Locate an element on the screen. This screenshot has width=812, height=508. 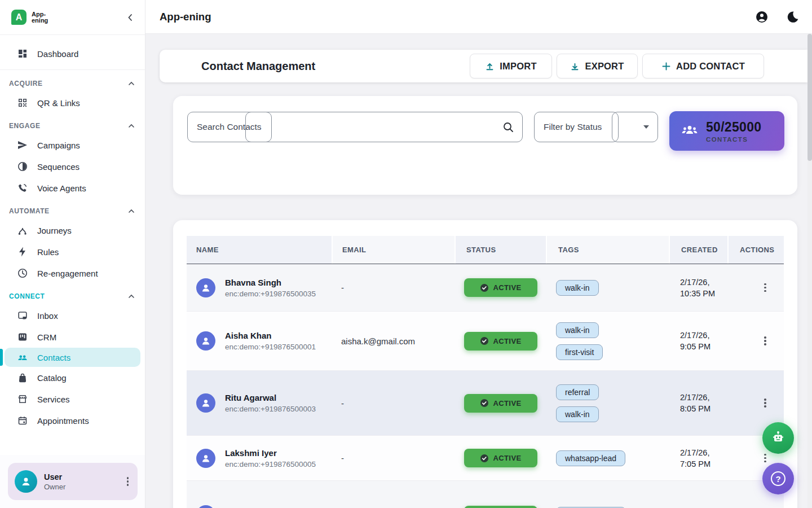
contacts-group-icon is located at coordinates (690, 131).